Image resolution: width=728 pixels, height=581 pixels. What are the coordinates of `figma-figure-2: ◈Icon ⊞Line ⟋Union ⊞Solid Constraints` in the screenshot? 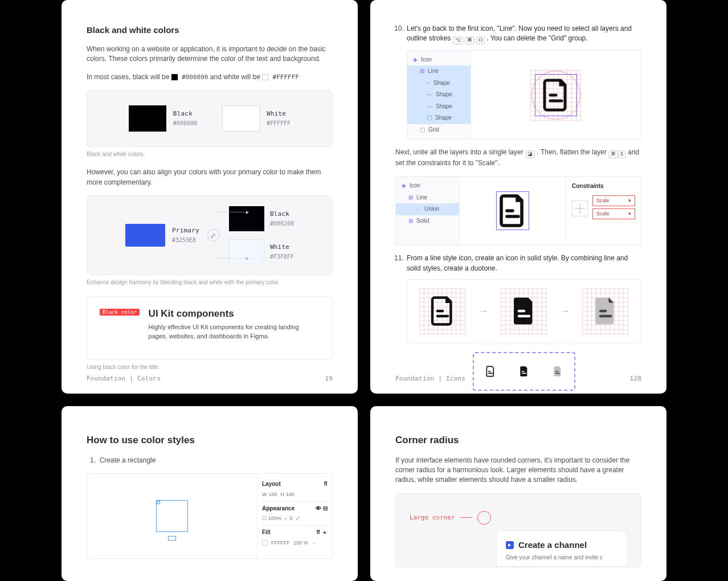 It's located at (518, 211).